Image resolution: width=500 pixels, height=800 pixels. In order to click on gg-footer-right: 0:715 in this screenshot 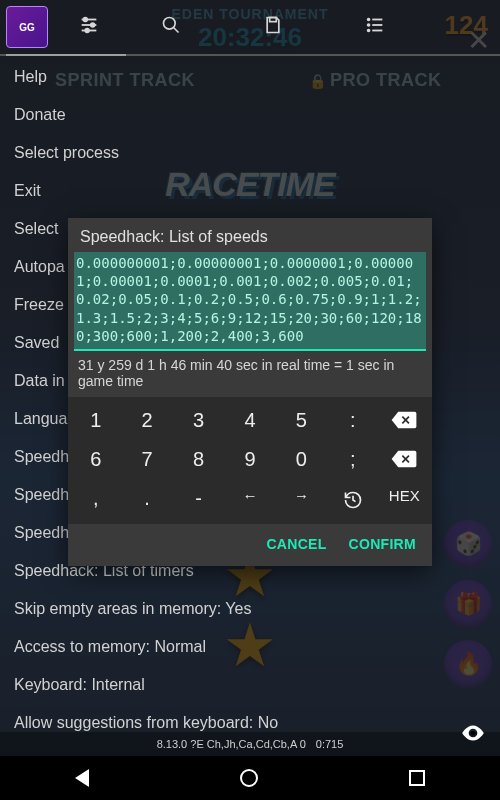, I will do `click(330, 744)`.